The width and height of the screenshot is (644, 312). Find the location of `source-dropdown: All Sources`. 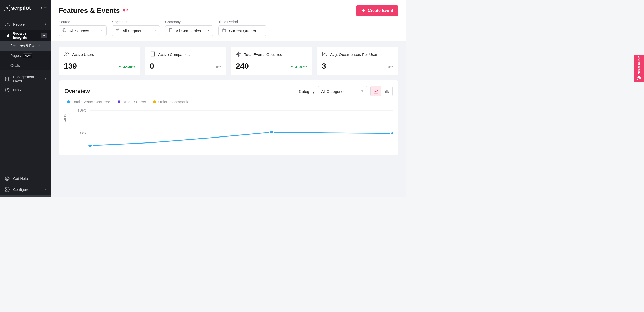

source-dropdown: All Sources is located at coordinates (83, 31).